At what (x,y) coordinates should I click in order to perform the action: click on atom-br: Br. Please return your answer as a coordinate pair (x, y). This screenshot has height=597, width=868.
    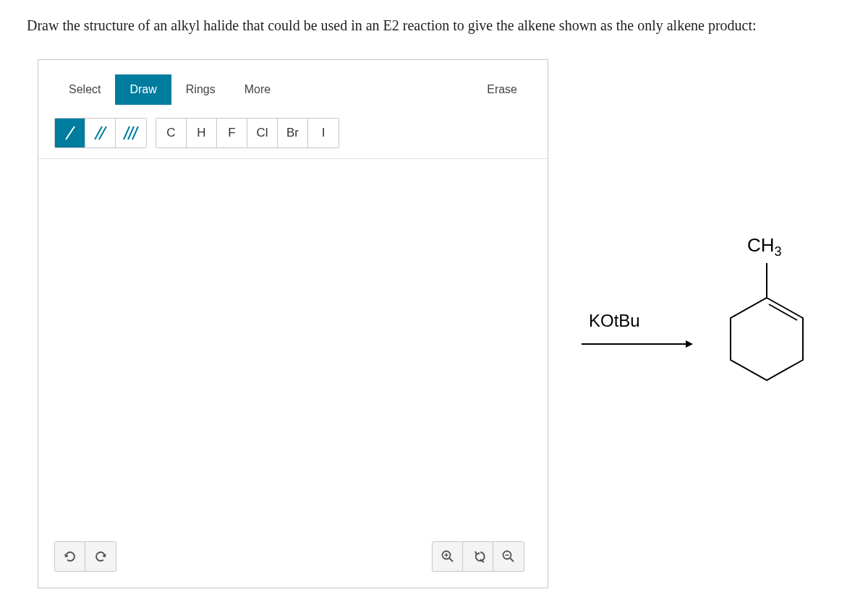
    Looking at the image, I should click on (293, 133).